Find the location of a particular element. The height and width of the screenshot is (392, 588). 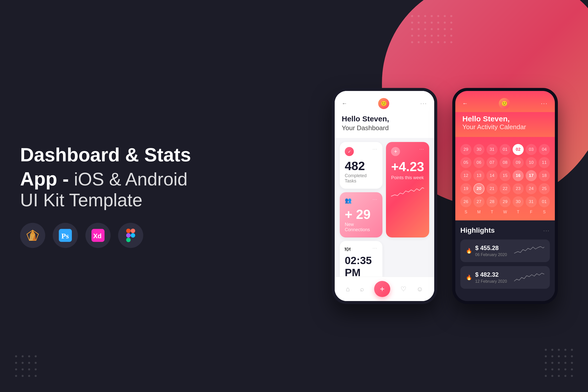

search-icon: ⌕ is located at coordinates (362, 289).